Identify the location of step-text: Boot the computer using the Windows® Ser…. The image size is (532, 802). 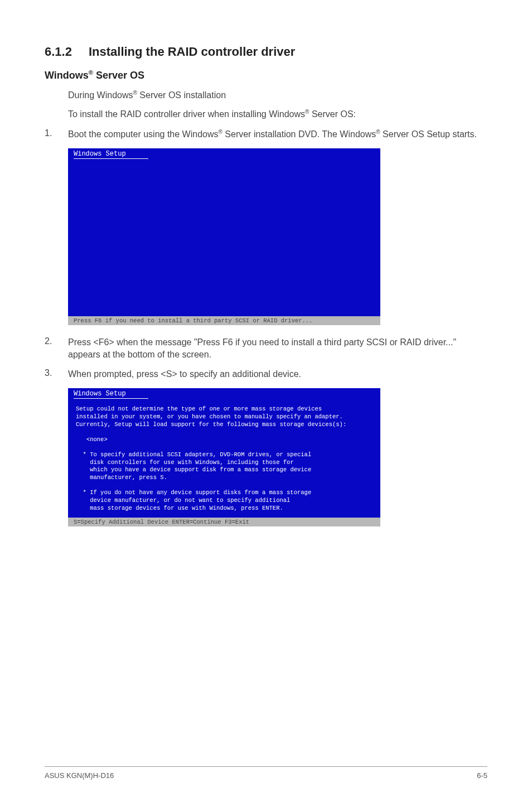
(272, 134).